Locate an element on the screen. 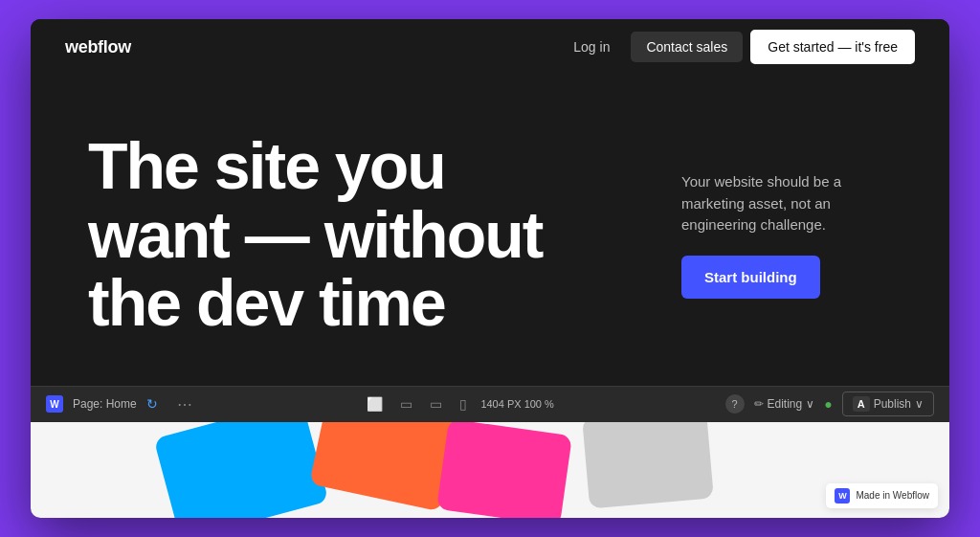 This screenshot has height=537, width=980. tablet-view-button: ▭ is located at coordinates (406, 404).